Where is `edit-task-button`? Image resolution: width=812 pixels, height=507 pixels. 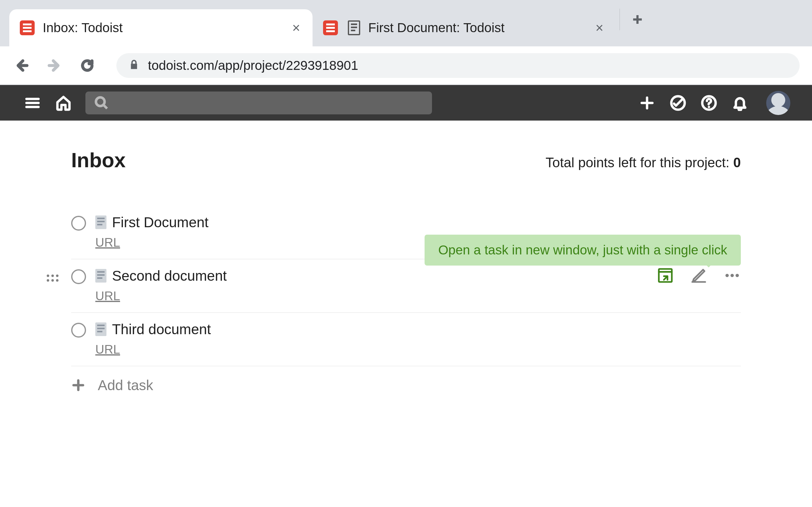
edit-task-button is located at coordinates (699, 276).